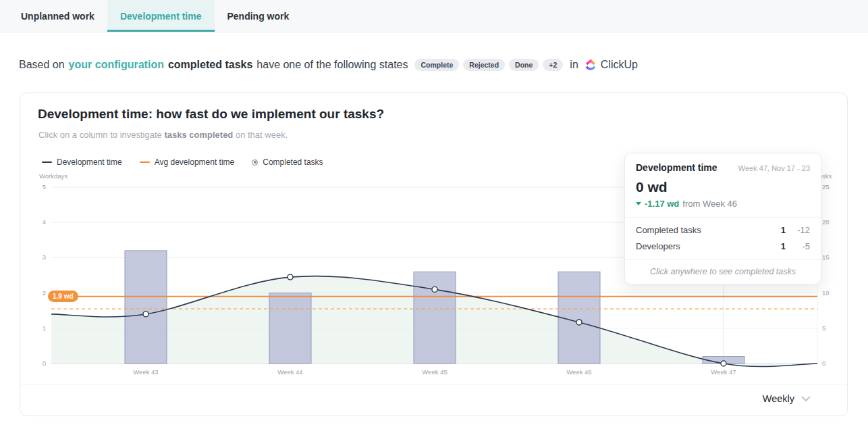  I want to click on integration-name: ClickUp, so click(620, 65).